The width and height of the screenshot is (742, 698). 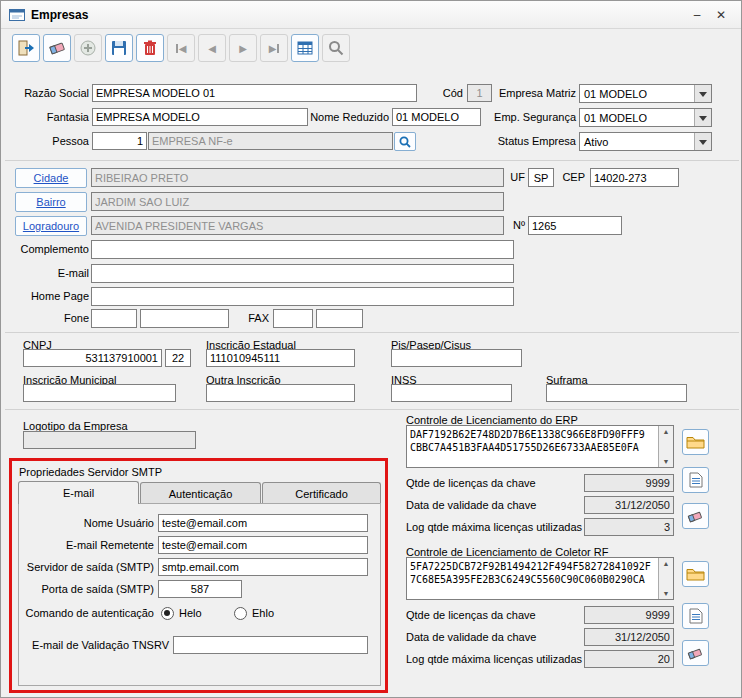 What do you see at coordinates (305, 48) in the screenshot?
I see `grid-view-button` at bounding box center [305, 48].